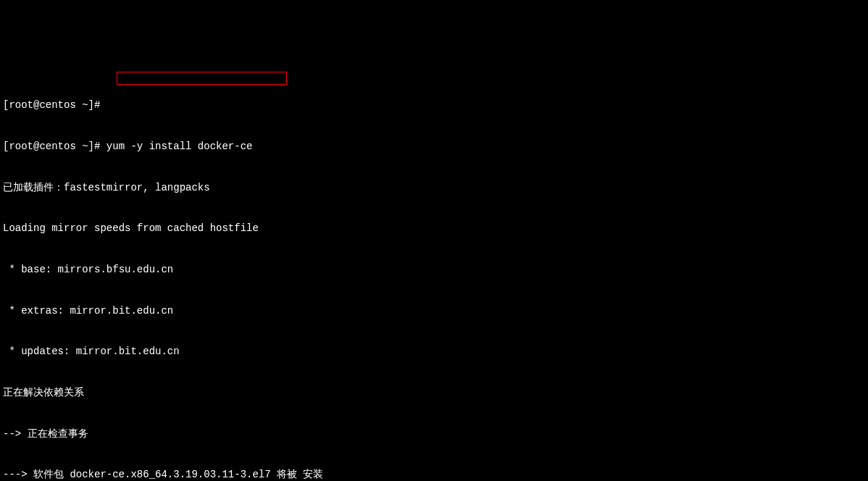 Image resolution: width=868 pixels, height=481 pixels. I want to click on terminal-line: 已加载插件：fastestmirror, langpacks, so click(434, 188).